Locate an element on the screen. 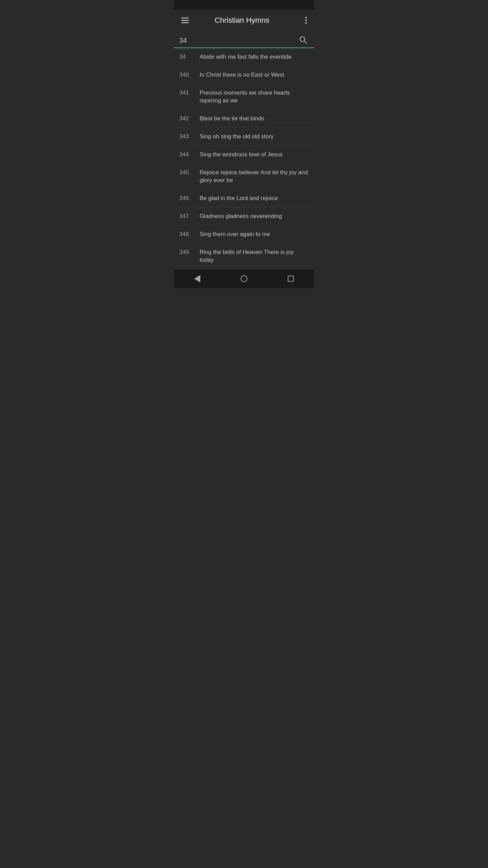  recents-icon is located at coordinates (291, 279).